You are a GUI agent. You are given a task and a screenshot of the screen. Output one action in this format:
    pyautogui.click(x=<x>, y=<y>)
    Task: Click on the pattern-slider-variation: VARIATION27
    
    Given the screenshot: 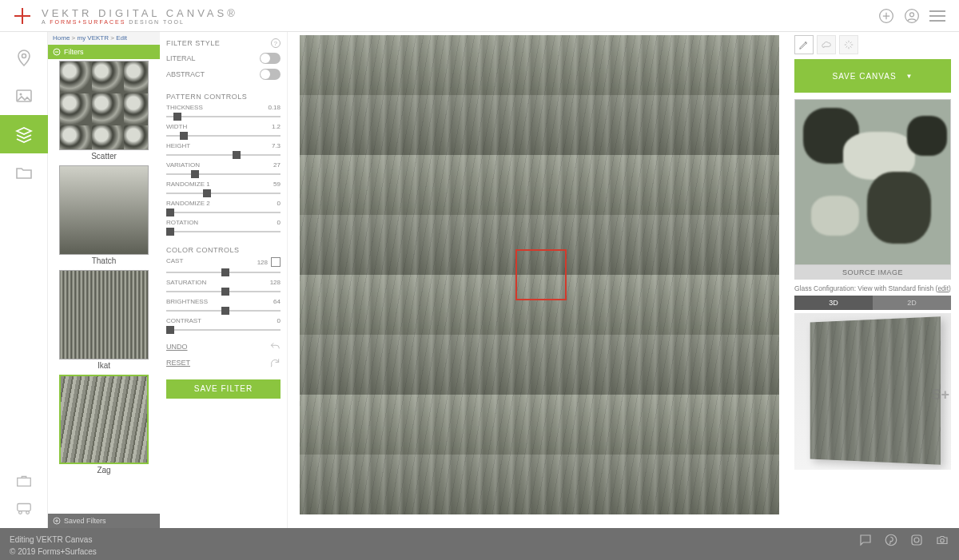 What is the action you would take?
    pyautogui.click(x=224, y=170)
    